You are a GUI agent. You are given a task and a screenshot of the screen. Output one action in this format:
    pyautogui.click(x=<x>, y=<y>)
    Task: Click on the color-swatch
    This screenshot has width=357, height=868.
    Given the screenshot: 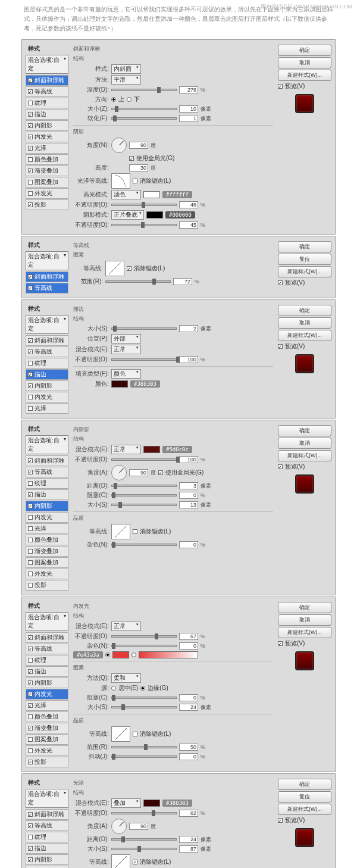 What is the action you would take?
    pyautogui.click(x=152, y=803)
    